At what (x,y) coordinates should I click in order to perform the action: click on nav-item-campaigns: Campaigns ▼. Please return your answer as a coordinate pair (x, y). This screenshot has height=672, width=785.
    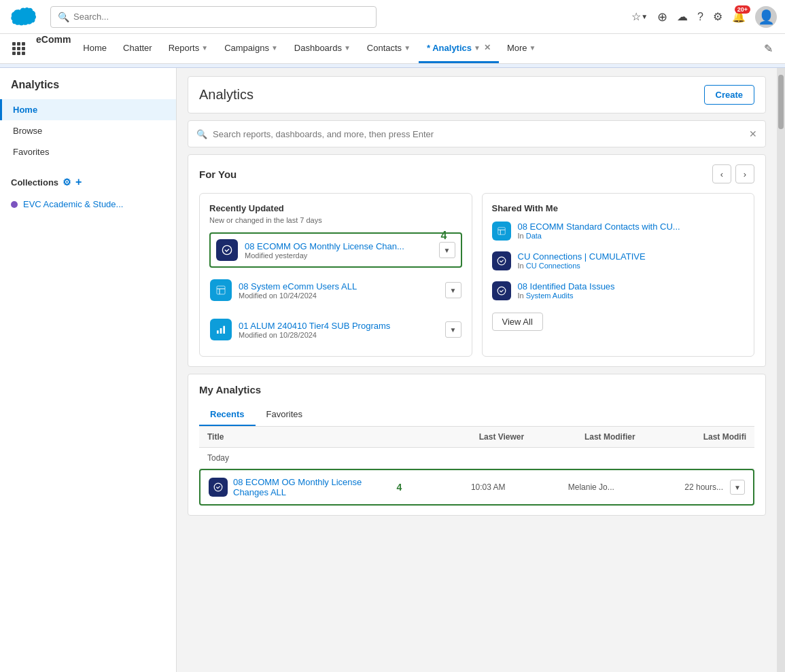
    Looking at the image, I should click on (251, 49).